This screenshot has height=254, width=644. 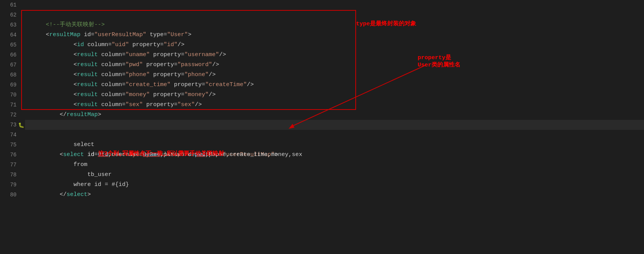 I want to click on code-line-73: 🐛 <select id="findUserByIdByResultMap" r…, so click(x=335, y=125).